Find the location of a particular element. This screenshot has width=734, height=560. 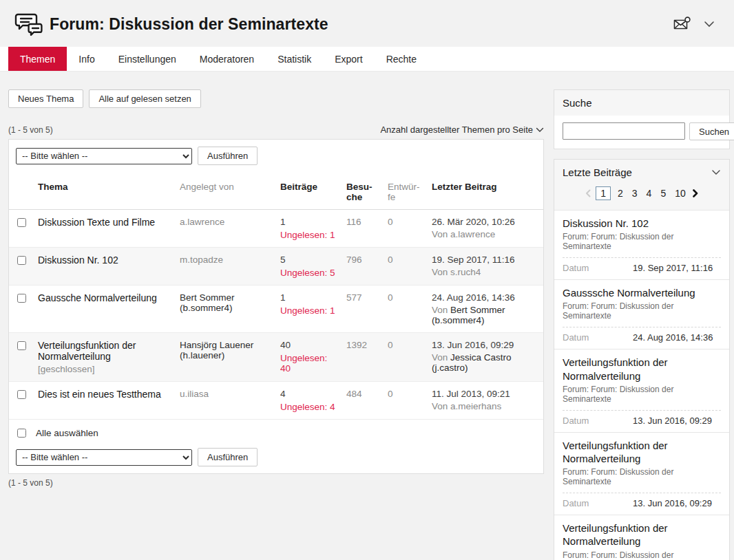

column-header: Besu-che is located at coordinates (361, 191).